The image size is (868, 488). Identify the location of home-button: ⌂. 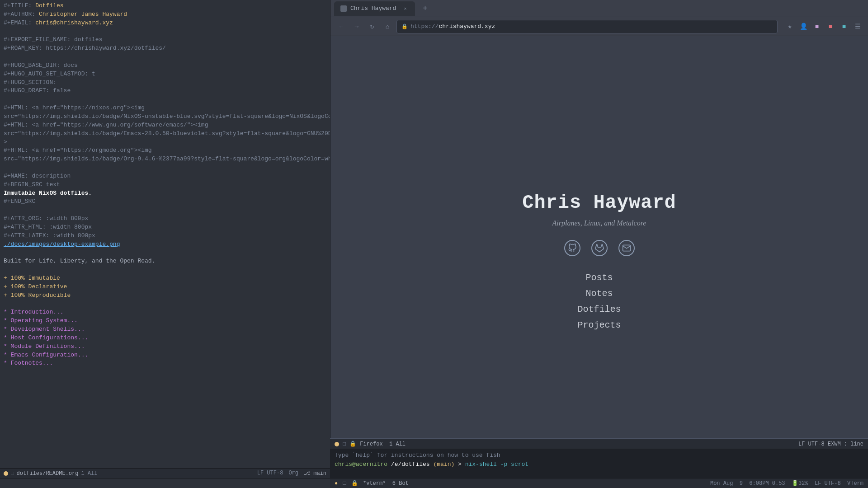
(387, 27).